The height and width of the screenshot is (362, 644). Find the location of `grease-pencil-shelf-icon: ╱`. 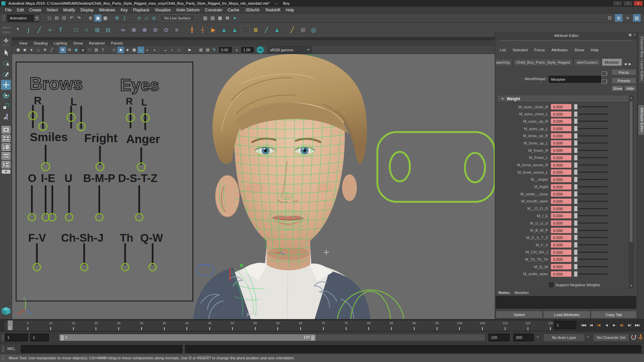

grease-pencil-shelf-icon: ╱ is located at coordinates (292, 30).